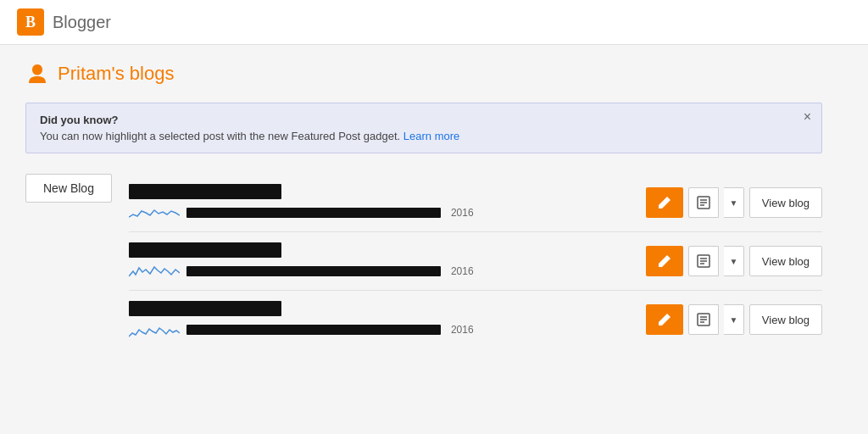 This screenshot has height=434, width=868. I want to click on user-section: Pritam's blogs, so click(424, 74).